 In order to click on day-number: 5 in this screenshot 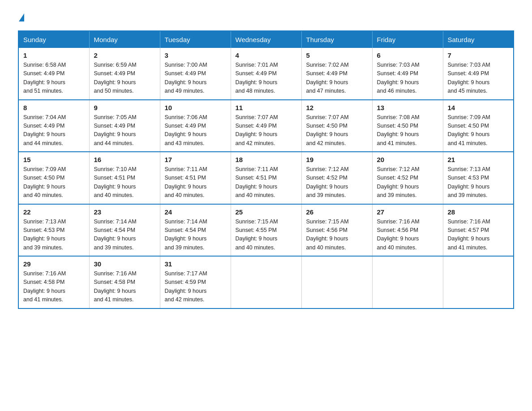, I will do `click(337, 56)`.